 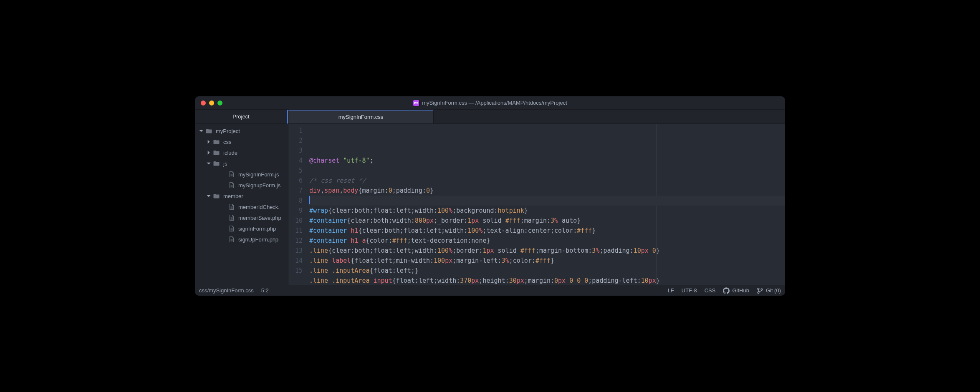 I want to click on code-token: h1, so click(x=354, y=231).